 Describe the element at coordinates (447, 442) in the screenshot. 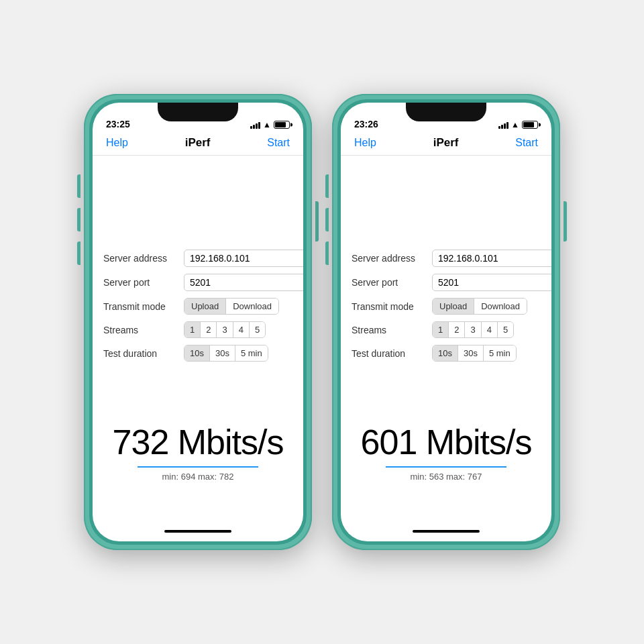

I see `phone-2-speed-value: 601 Mbits/s` at that location.